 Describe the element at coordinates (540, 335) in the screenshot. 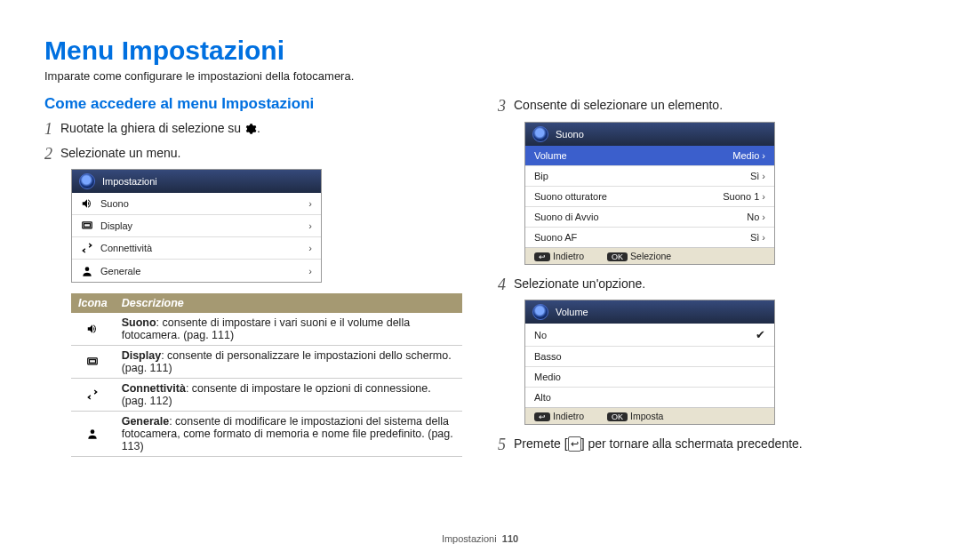

I see `menu-row-label: No` at that location.